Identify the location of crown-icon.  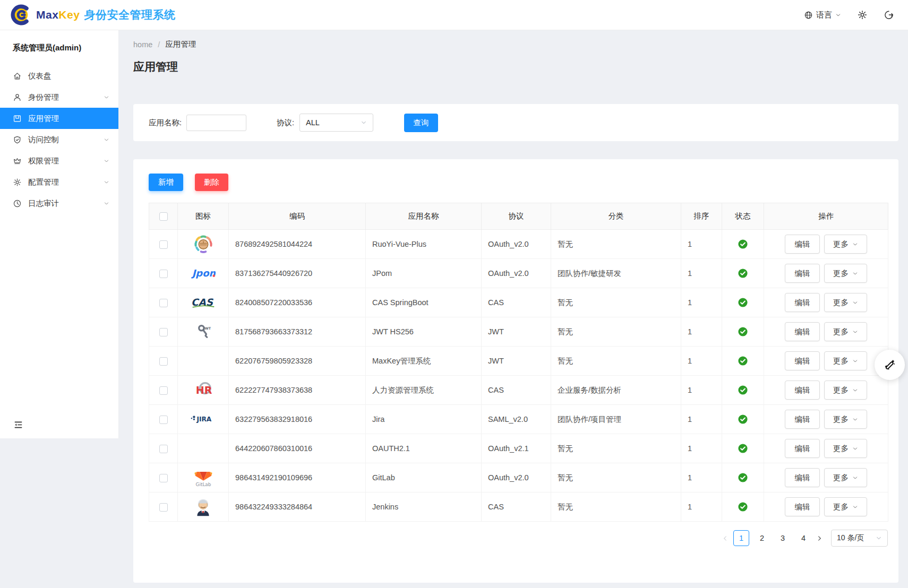
(17, 161).